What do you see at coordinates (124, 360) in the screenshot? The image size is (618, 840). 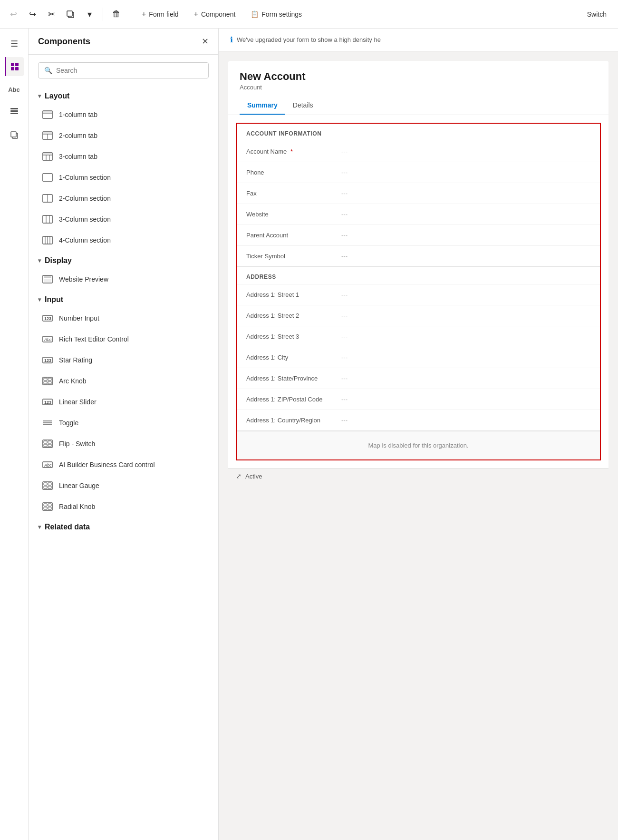 I see `star-rating-item: 123 Star Rating` at bounding box center [124, 360].